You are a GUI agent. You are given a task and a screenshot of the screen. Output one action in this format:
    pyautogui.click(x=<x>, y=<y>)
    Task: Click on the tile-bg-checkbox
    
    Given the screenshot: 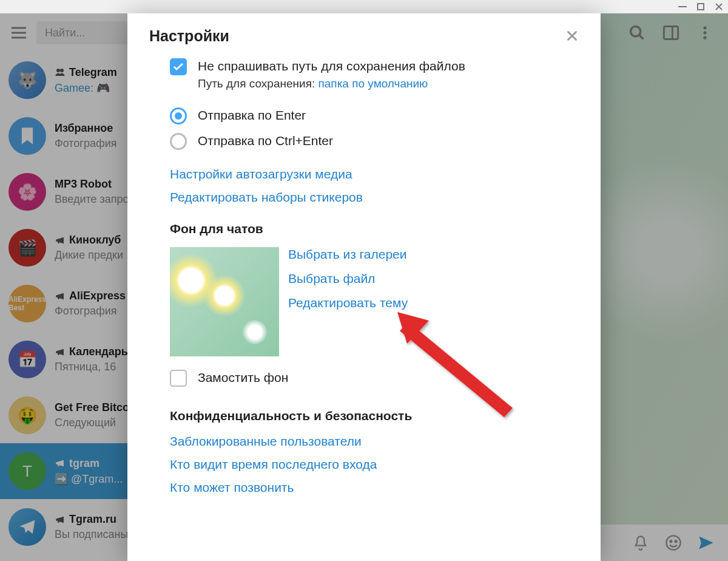 What is the action you would take?
    pyautogui.click(x=178, y=378)
    